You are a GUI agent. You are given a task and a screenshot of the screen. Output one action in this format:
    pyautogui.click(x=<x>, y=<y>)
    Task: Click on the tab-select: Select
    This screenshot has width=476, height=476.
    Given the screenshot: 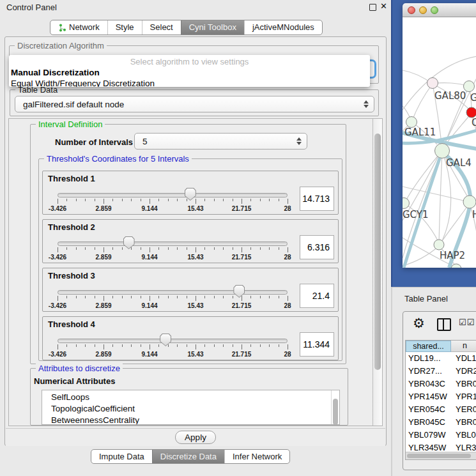 What is the action you would take?
    pyautogui.click(x=161, y=27)
    